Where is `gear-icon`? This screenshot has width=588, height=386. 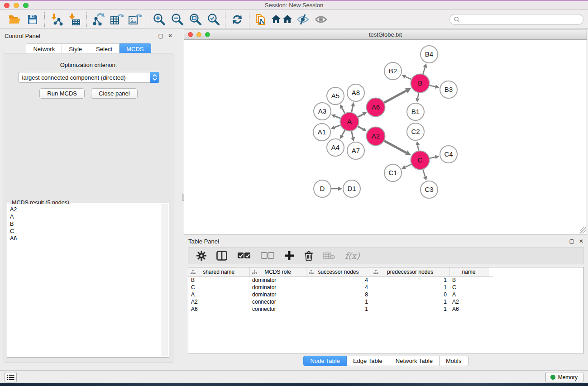 gear-icon is located at coordinates (201, 256).